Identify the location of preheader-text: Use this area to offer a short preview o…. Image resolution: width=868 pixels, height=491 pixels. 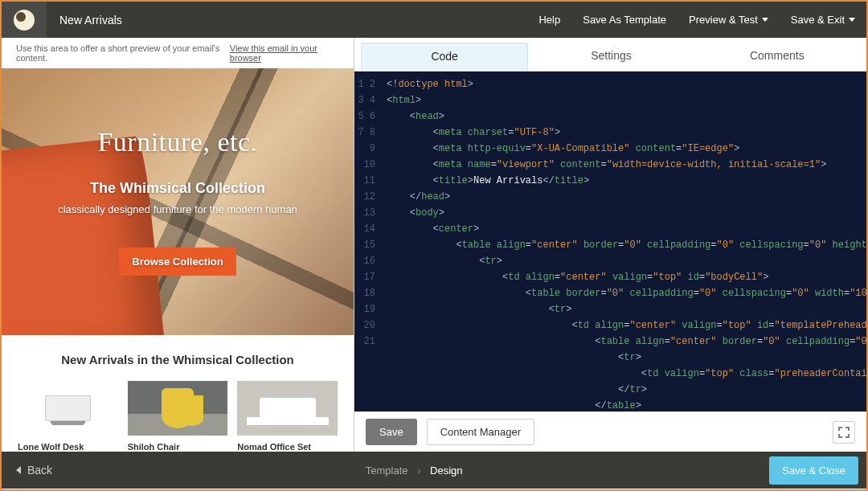
(123, 53).